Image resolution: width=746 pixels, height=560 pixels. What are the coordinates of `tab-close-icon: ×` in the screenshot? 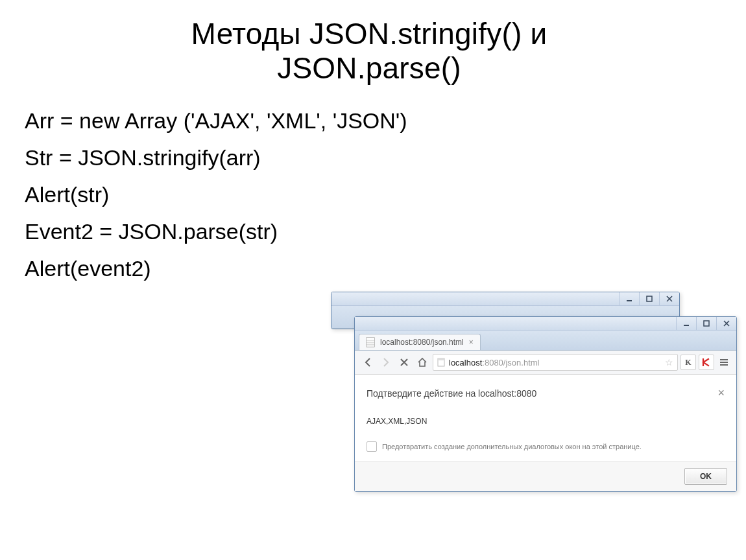 It's located at (471, 342).